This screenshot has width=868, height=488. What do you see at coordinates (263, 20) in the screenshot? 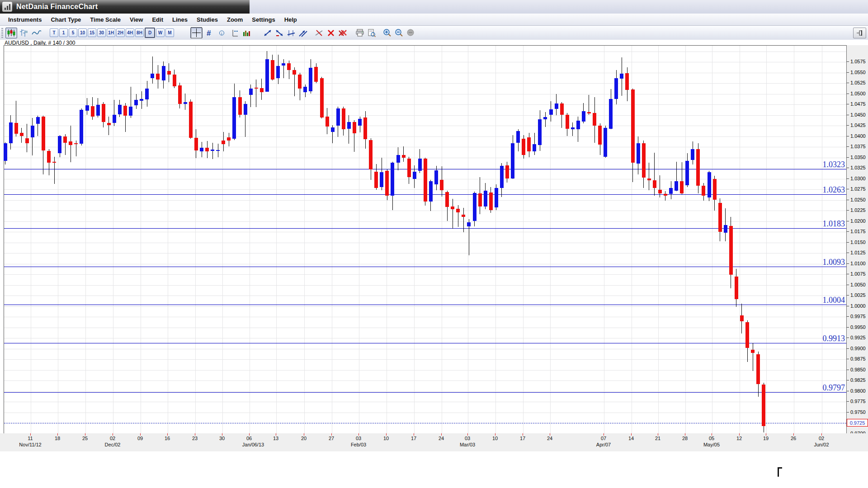
I see `menu-item-settings: Settings` at bounding box center [263, 20].